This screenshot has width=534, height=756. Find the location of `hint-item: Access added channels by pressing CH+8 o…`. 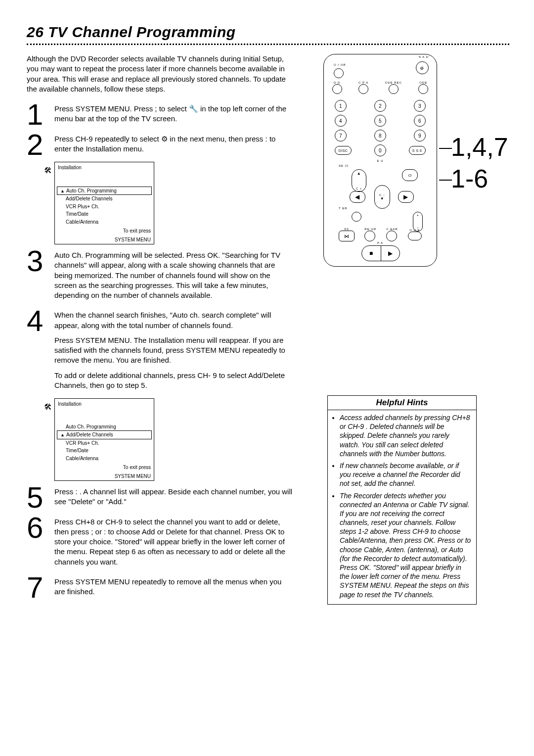

hint-item: Access added channels by pressing CH+8 o… is located at coordinates (405, 435).